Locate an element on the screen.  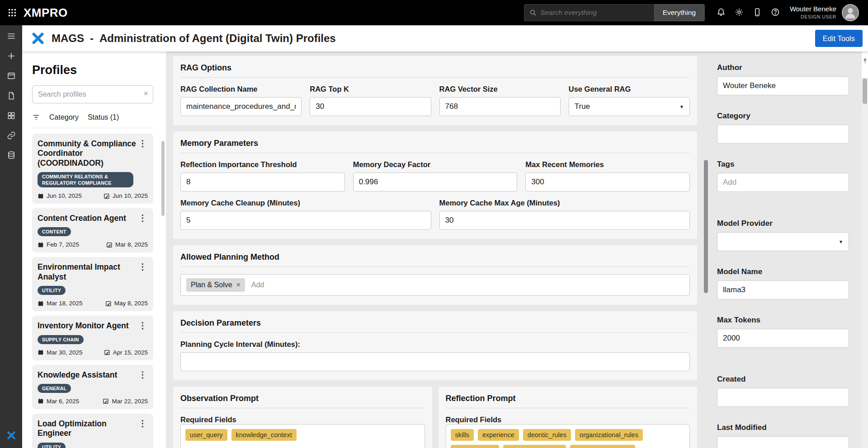
grid-modules-icon is located at coordinates (11, 116).